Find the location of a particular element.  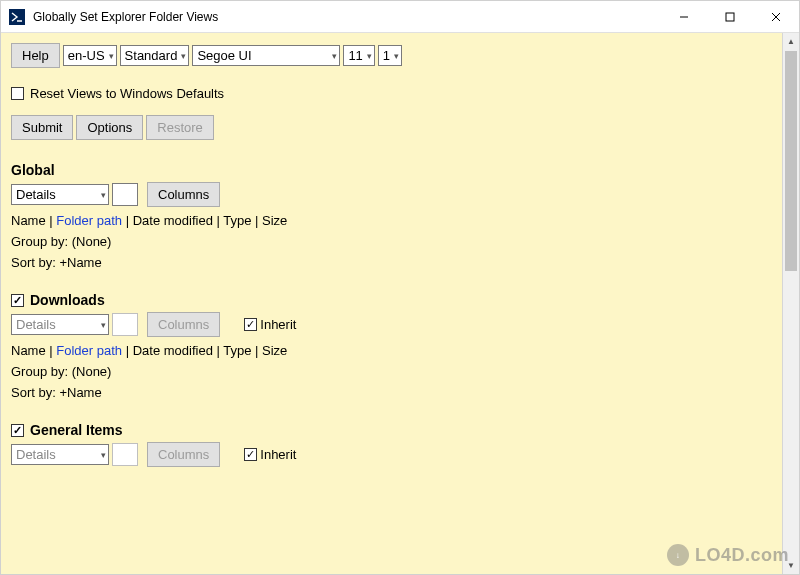

downloads-view-select: Details ▾ is located at coordinates (60, 324).